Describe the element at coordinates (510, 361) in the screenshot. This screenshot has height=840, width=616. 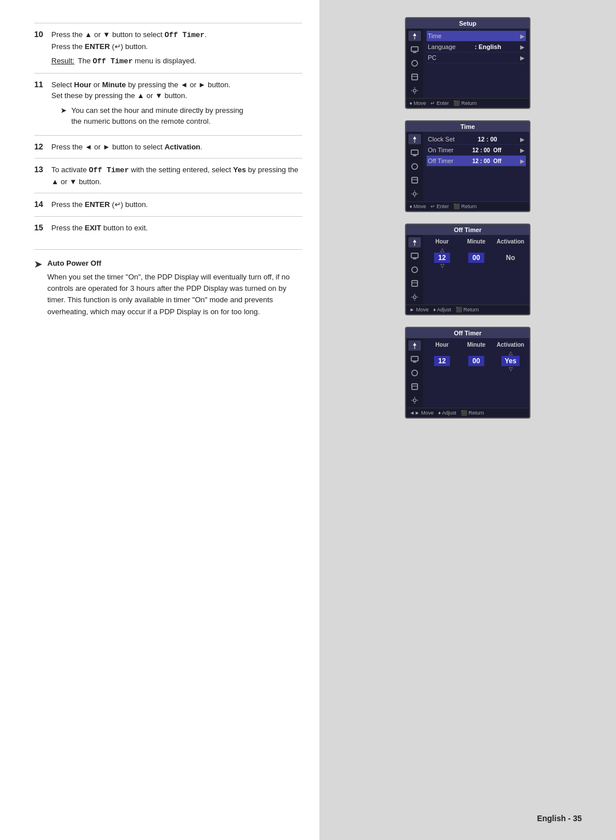
I see `ot2-activation-cell: △ Yes ▽` at that location.